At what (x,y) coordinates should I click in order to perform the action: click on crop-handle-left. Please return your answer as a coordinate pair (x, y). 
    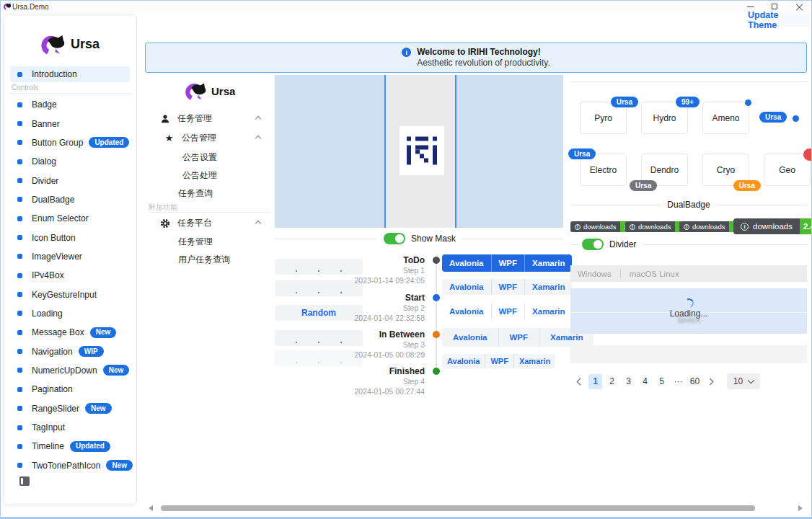
    Looking at the image, I should click on (385, 151).